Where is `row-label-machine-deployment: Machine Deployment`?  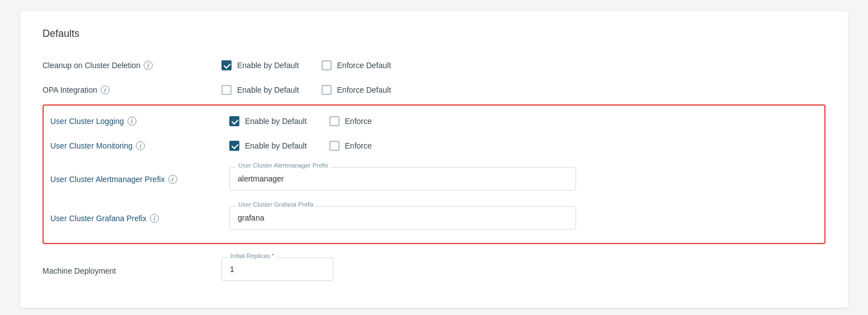
row-label-machine-deployment: Machine Deployment is located at coordinates (132, 266).